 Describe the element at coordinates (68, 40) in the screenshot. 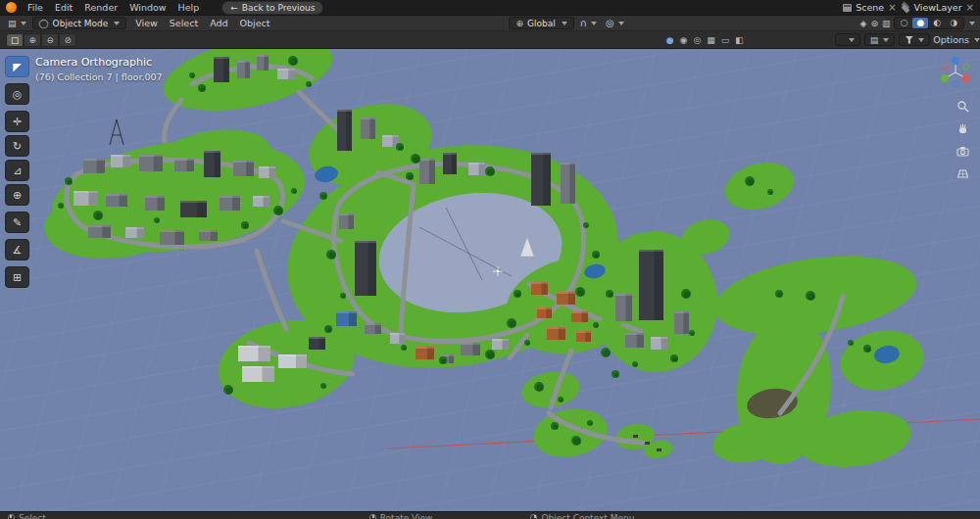

I see `select-intersect-button: ⊘` at that location.